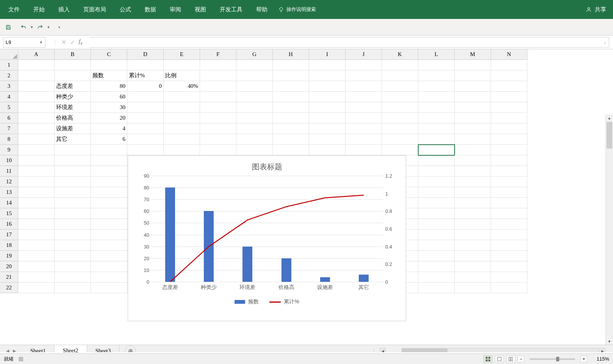 The width and height of the screenshot is (613, 364). Describe the element at coordinates (473, 288) in the screenshot. I see `cell-M22` at that location.